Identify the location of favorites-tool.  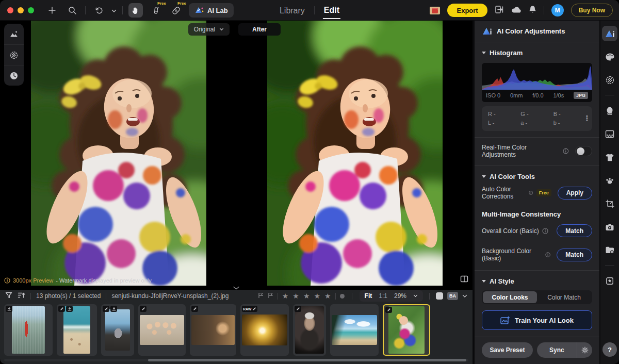
(610, 281).